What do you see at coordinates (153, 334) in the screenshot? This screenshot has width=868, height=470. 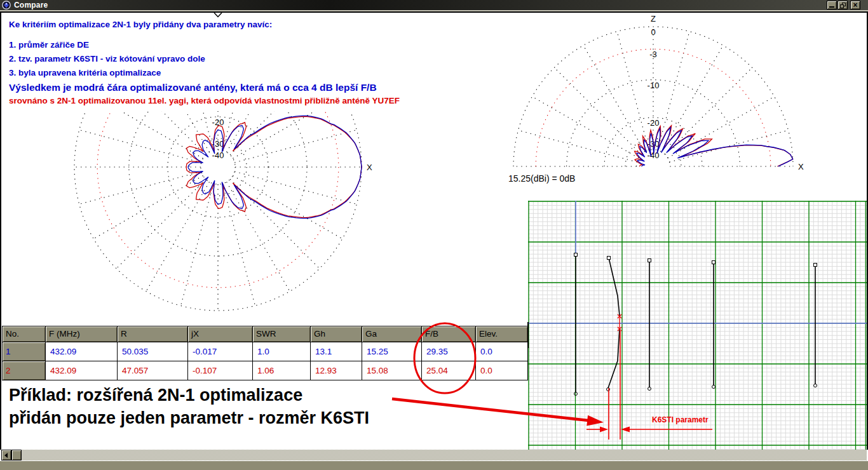 I see `column-header-r: R` at bounding box center [153, 334].